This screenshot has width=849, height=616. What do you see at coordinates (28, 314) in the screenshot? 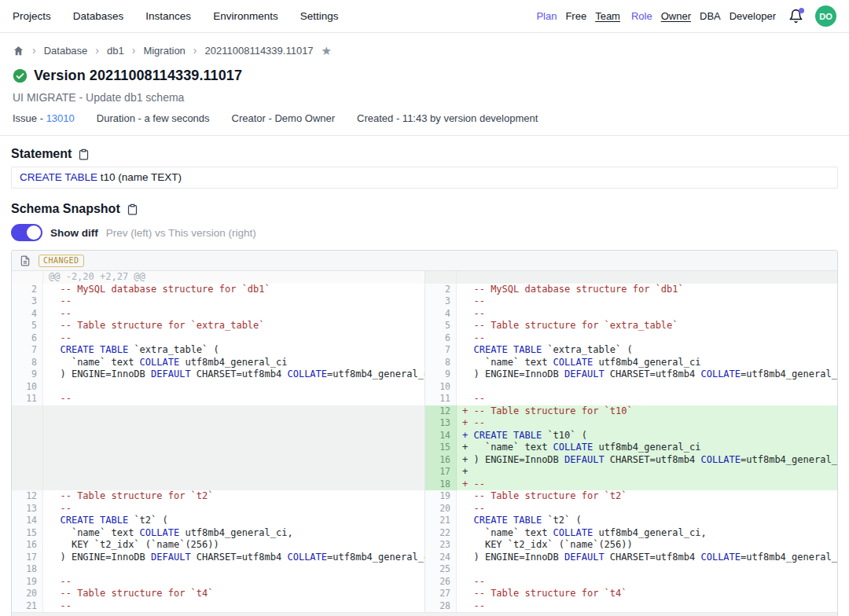
I see `line-number: 4` at bounding box center [28, 314].